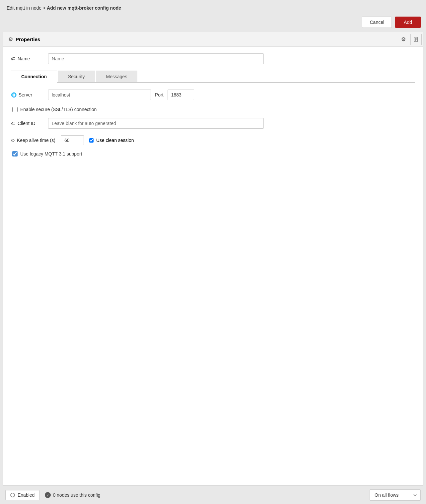 The width and height of the screenshot is (426, 504). Describe the element at coordinates (13, 495) in the screenshot. I see `enabled-circle-icon` at that location.